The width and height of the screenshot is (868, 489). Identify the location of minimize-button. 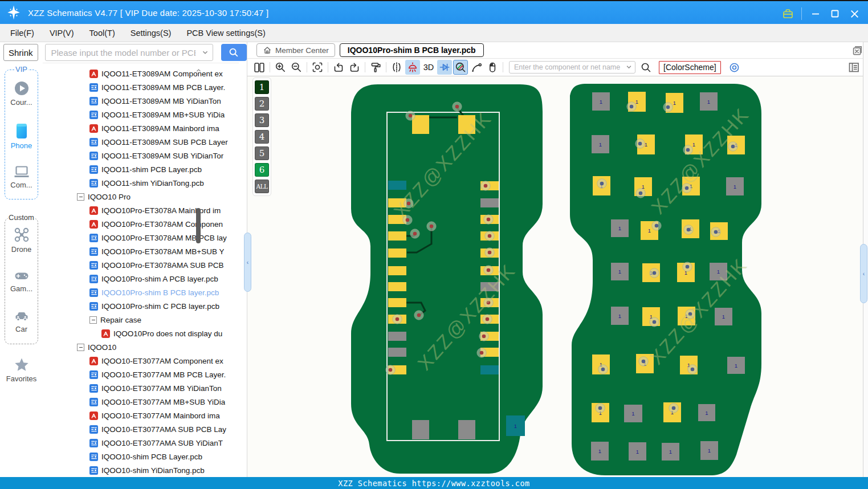
(816, 14).